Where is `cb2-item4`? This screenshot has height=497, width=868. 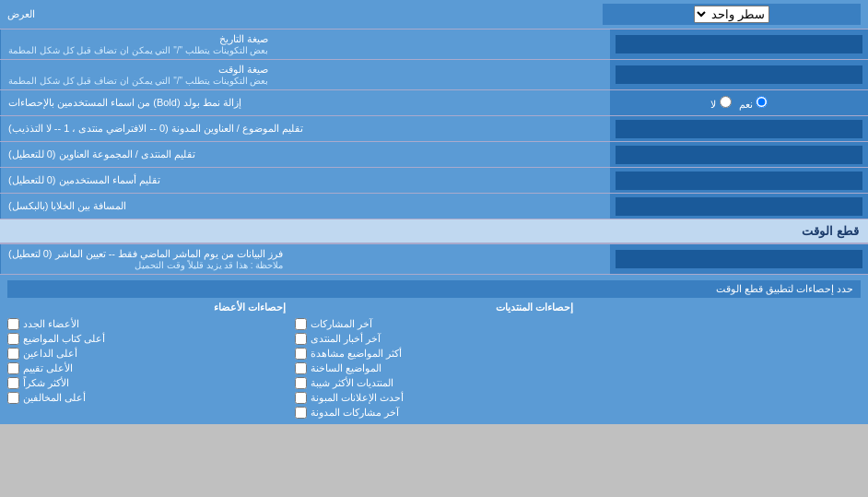
cb2-item4 is located at coordinates (300, 384).